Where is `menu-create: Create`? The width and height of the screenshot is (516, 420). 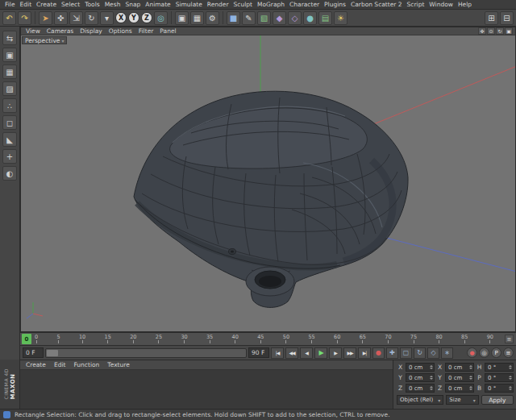
menu-create: Create is located at coordinates (47, 5).